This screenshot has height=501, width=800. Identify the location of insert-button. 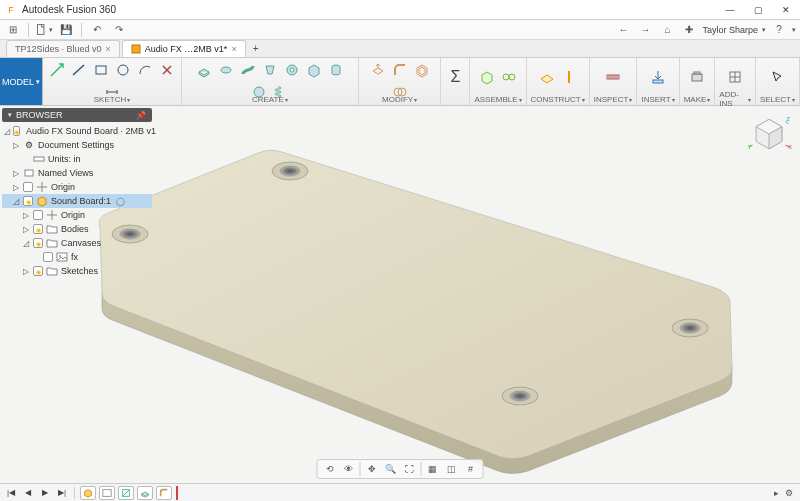
(658, 77).